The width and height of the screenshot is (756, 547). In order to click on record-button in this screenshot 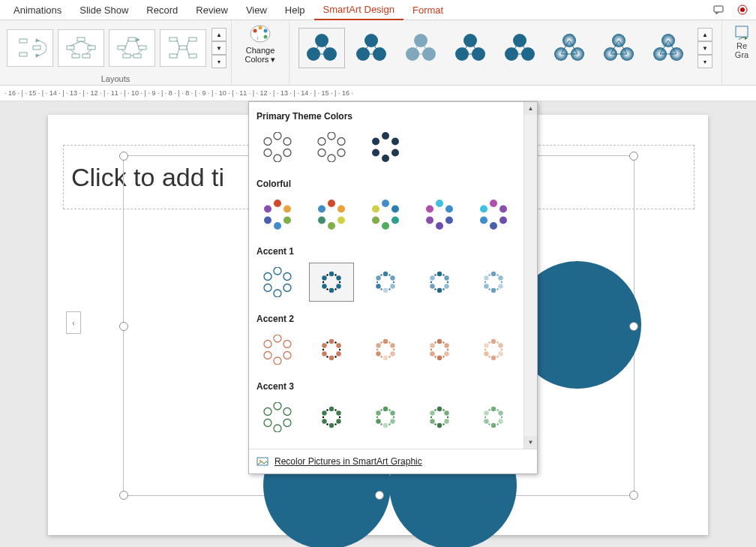, I will do `click(742, 10)`.